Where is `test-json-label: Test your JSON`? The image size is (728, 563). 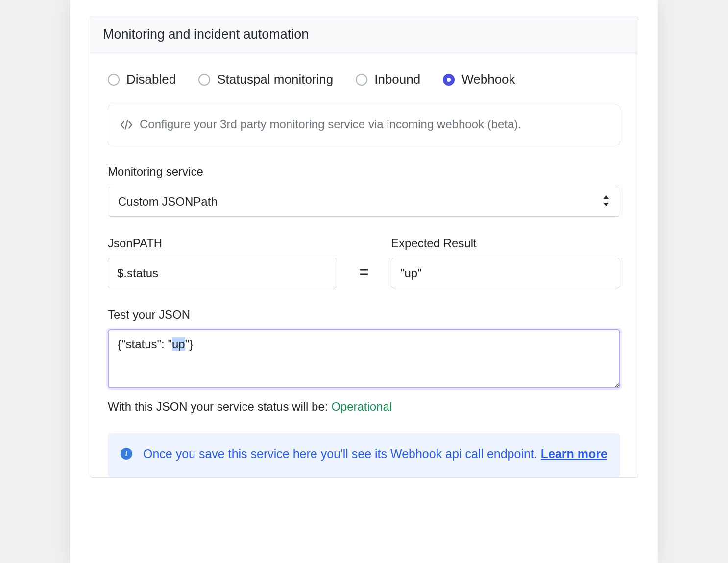
test-json-label: Test your JSON is located at coordinates (364, 315).